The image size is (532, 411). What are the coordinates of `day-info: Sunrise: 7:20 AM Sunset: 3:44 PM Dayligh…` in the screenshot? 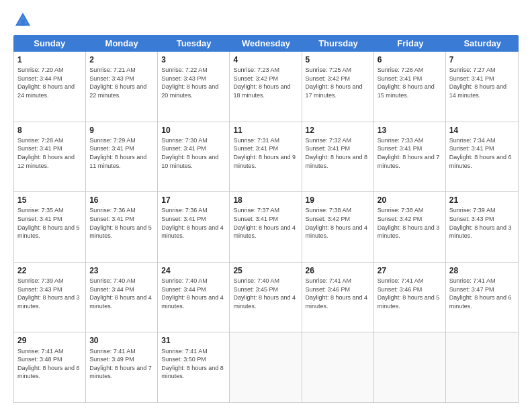 It's located at (50, 83).